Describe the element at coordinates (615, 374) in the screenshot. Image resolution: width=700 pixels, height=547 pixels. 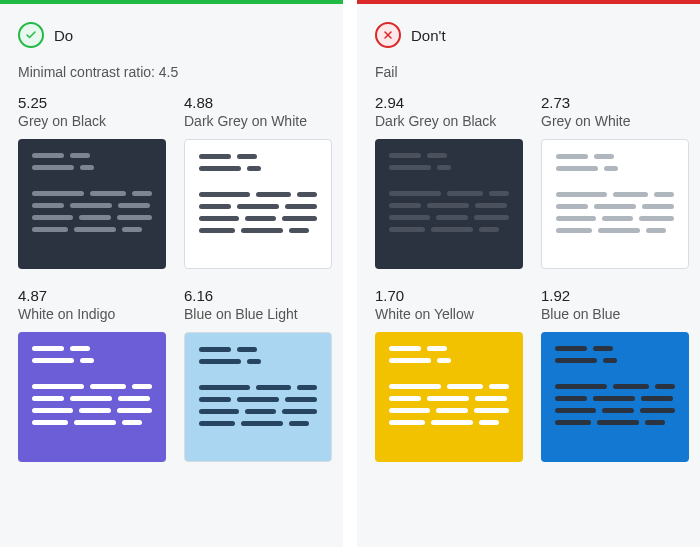
I see `swatch-cell: 1.92 Blue on Blue` at that location.